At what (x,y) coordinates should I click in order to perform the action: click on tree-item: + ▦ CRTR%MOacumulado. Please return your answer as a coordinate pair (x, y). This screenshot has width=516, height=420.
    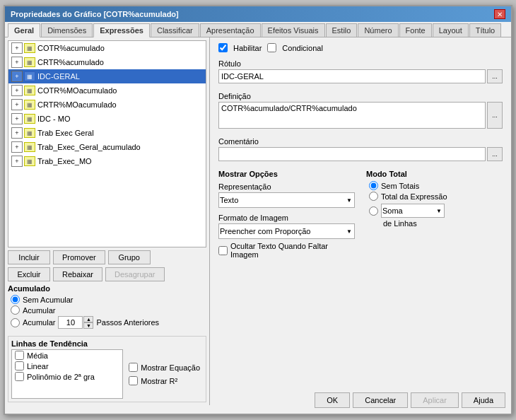
    Looking at the image, I should click on (107, 105).